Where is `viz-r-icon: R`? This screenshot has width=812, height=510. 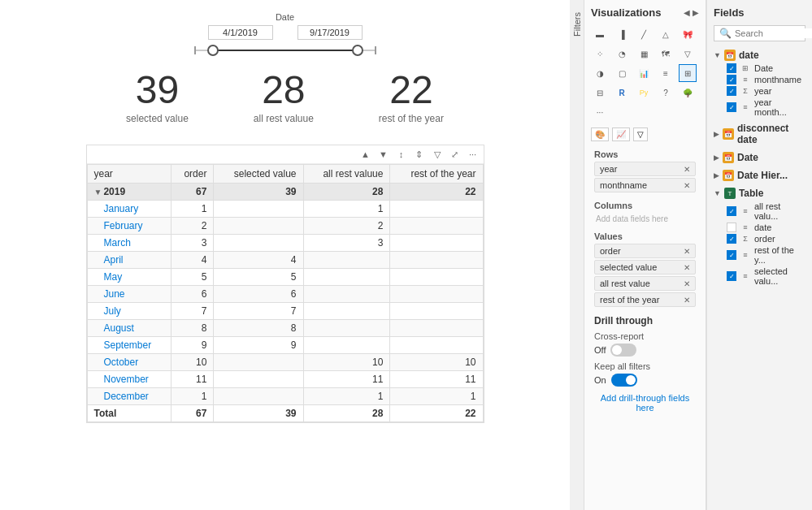 viz-r-icon: R is located at coordinates (622, 93).